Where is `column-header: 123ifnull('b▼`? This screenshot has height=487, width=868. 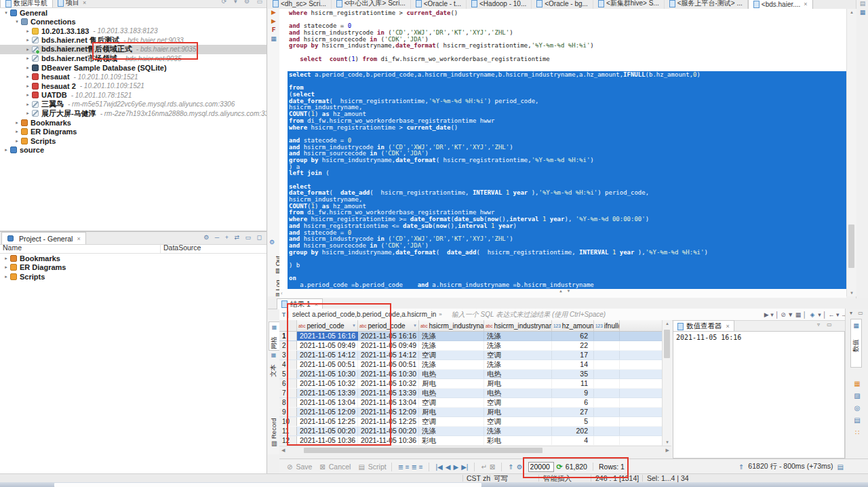 column-header: 123ifnull('b▼ is located at coordinates (607, 326).